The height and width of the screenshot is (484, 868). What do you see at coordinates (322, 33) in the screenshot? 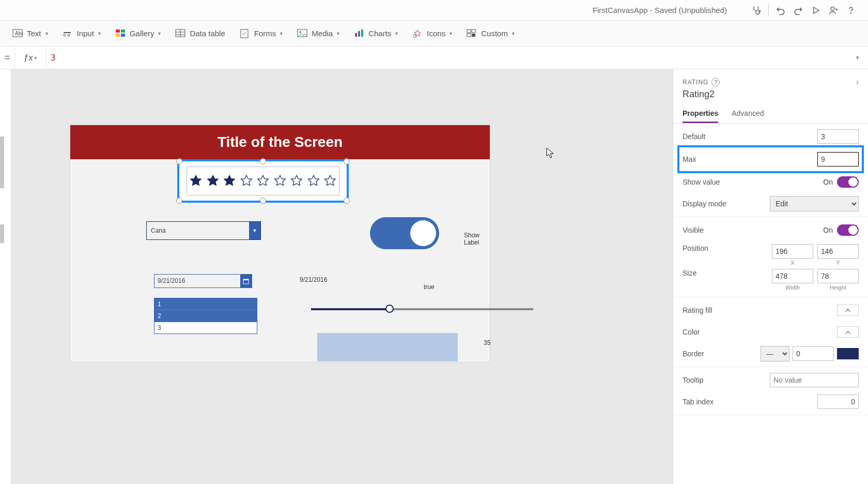
I see `ribbon-media-label: Media` at bounding box center [322, 33].